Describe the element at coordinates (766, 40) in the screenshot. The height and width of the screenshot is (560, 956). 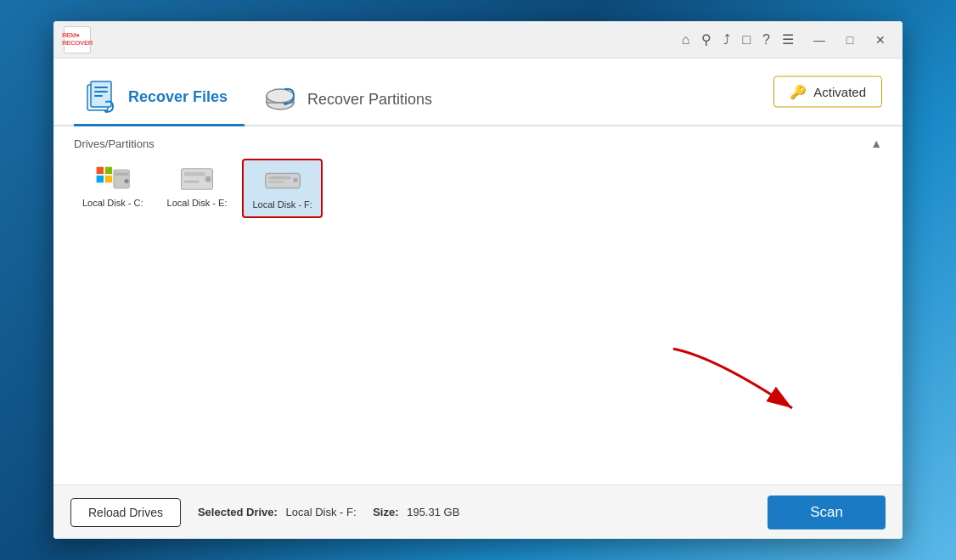
I see `help-icon: ?` at that location.